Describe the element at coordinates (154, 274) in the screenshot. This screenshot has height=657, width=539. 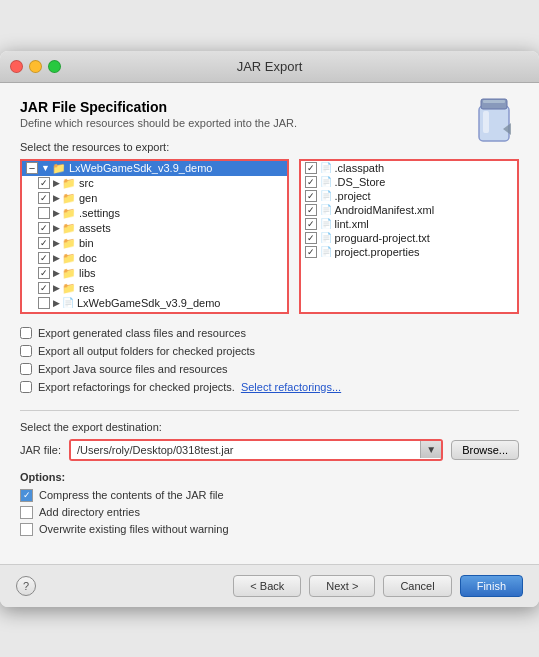
I see `tree-item: ▶ 📁 libs` at that location.